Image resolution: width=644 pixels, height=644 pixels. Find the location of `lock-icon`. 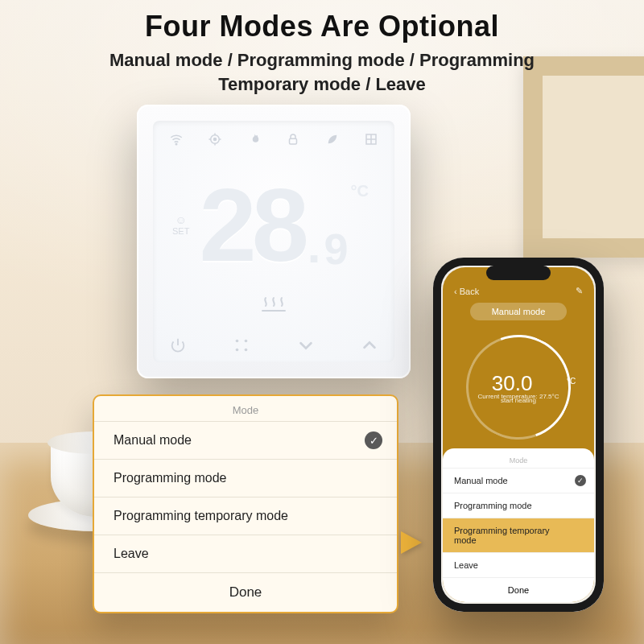

lock-icon is located at coordinates (293, 139).